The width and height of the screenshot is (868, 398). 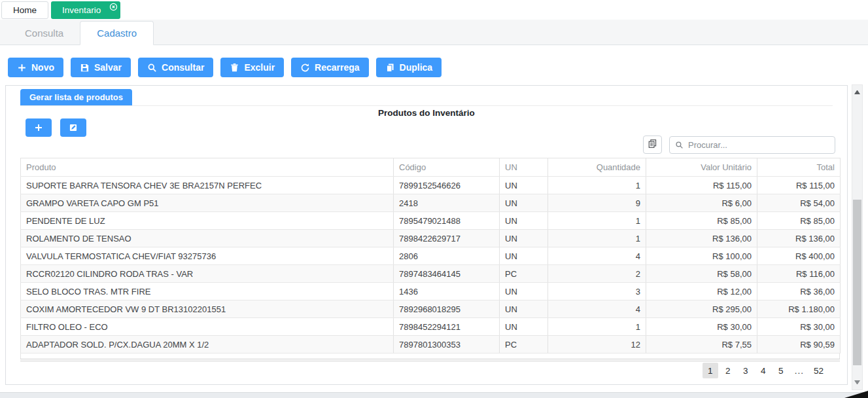 I want to click on table-cell: 3, so click(x=597, y=292).